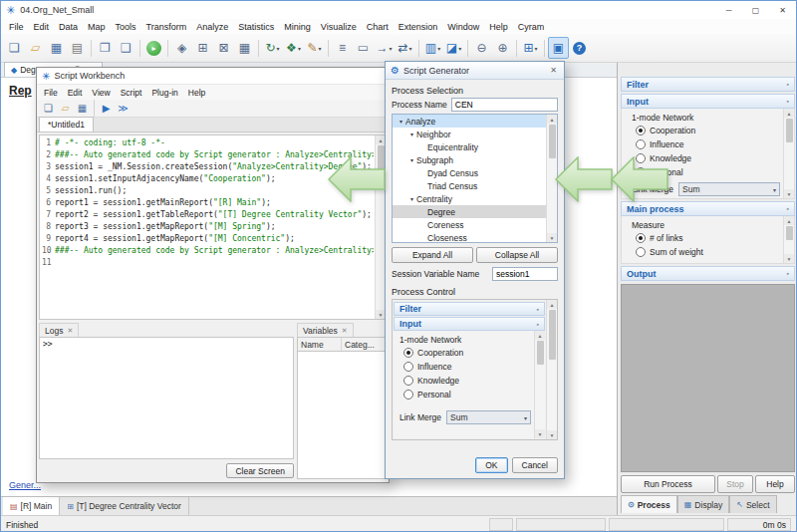 This screenshot has width=797, height=532. I want to click on input-section-scrollbar: ▲ ▼, so click(789, 153).